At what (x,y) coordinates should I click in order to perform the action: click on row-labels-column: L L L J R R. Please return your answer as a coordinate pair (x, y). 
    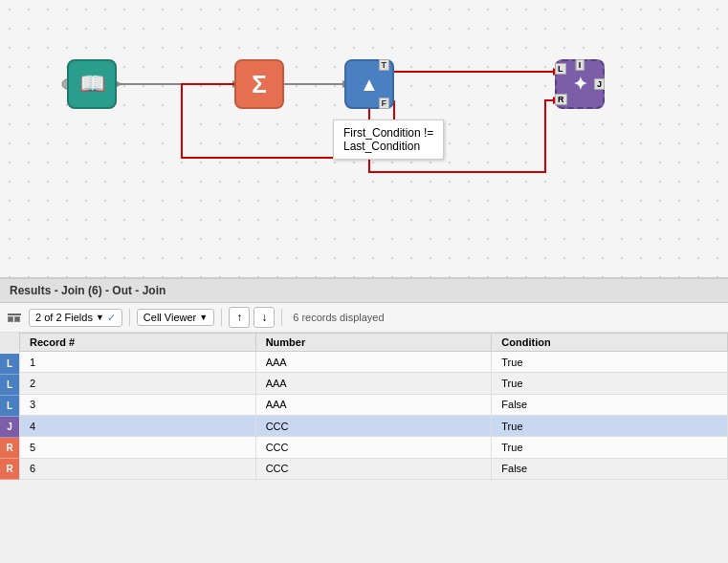
    Looking at the image, I should click on (10, 406).